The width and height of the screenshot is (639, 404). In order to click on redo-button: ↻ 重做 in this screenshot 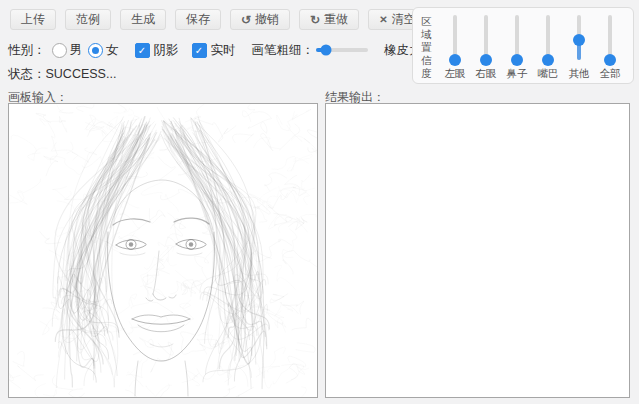, I will do `click(329, 20)`.